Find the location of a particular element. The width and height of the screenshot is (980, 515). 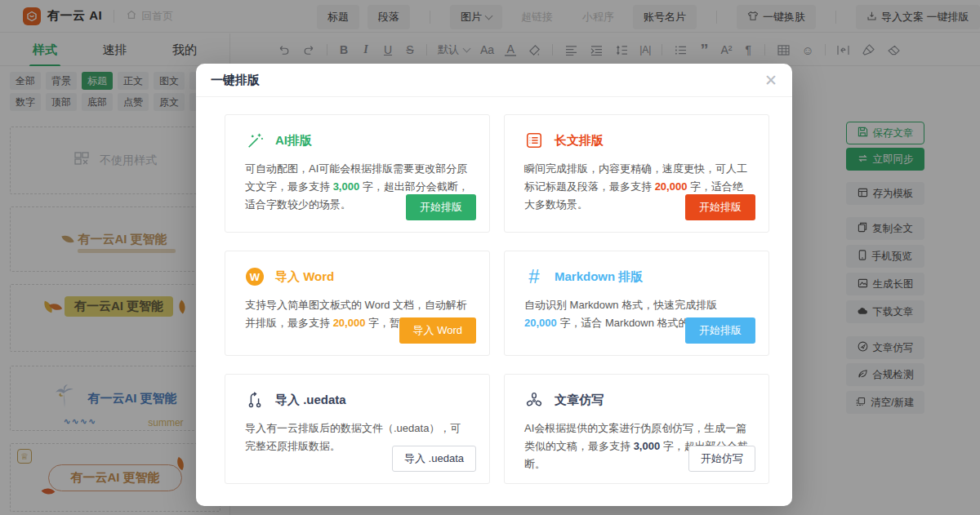

uedata-import-icon is located at coordinates (255, 400).